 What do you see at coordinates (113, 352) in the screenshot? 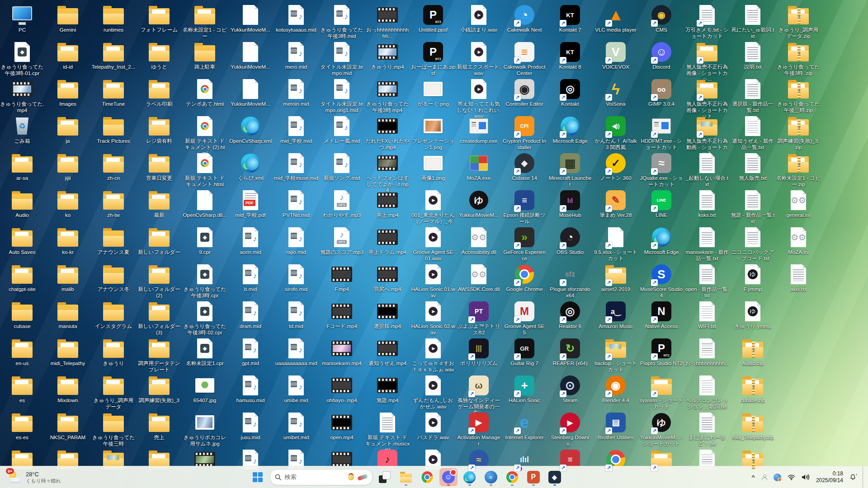
I see `desktop-icon: きゅうり` at bounding box center [113, 352].